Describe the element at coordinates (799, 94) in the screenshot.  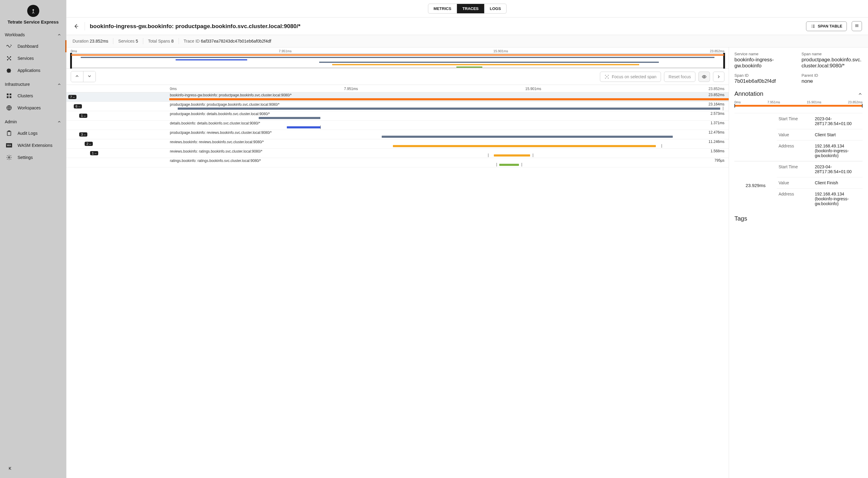
I see `annotation-header: Annotation` at that location.